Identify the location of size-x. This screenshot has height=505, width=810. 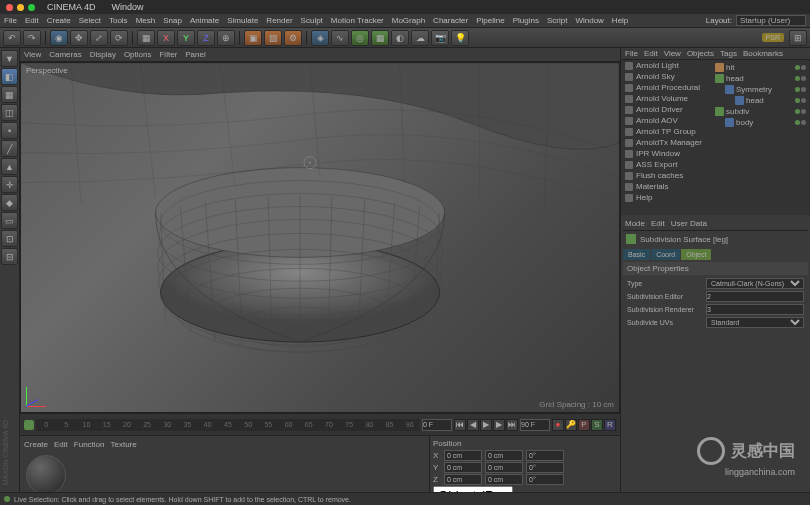
(504, 456).